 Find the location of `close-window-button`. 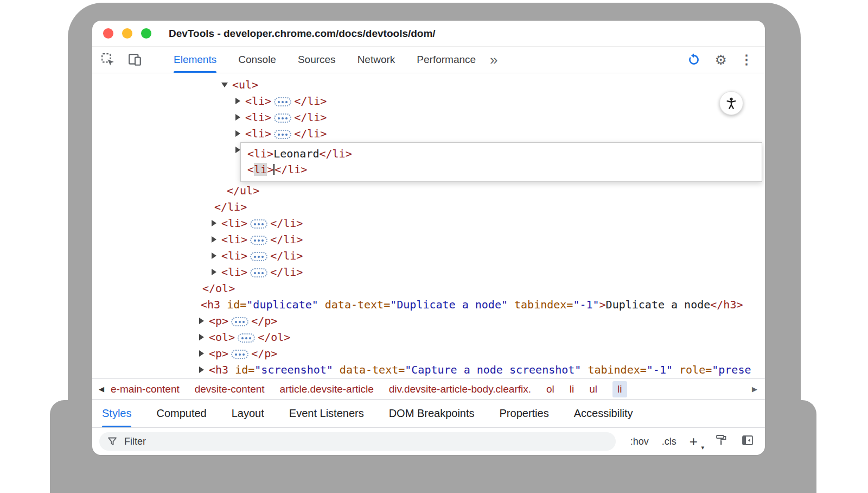

close-window-button is located at coordinates (108, 34).